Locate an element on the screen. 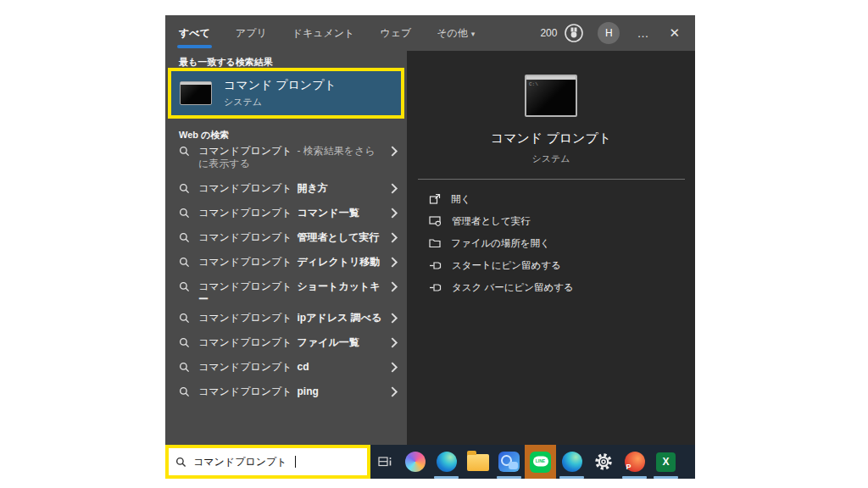  run-as-admin-icon is located at coordinates (436, 221).